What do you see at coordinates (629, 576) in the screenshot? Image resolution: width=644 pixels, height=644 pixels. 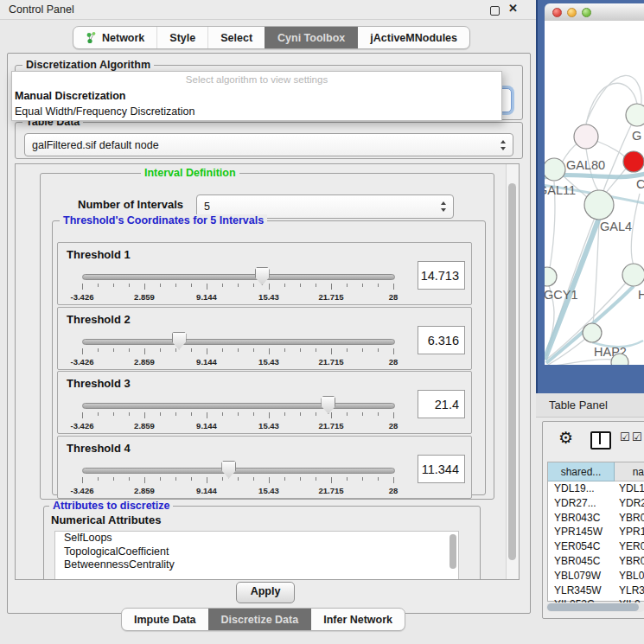 I see `cell-name: YBL0` at bounding box center [629, 576].